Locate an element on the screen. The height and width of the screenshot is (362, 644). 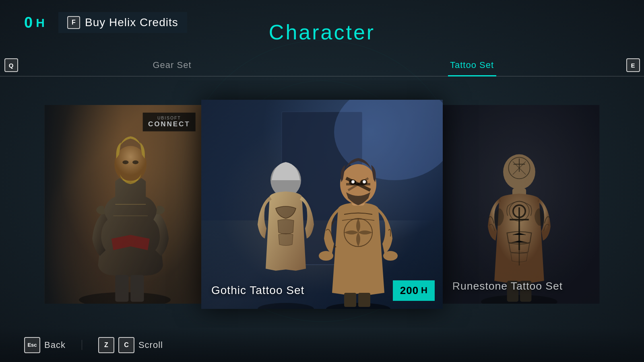
tabs-row: Q Gear Set Tattoo Set E is located at coordinates (322, 65).